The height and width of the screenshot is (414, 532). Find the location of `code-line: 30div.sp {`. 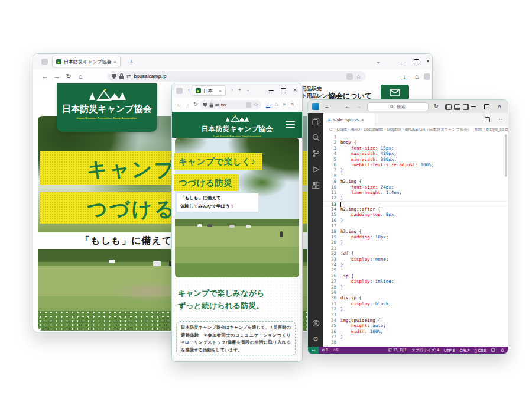

code-line: 30div.sp { is located at coordinates (416, 298).